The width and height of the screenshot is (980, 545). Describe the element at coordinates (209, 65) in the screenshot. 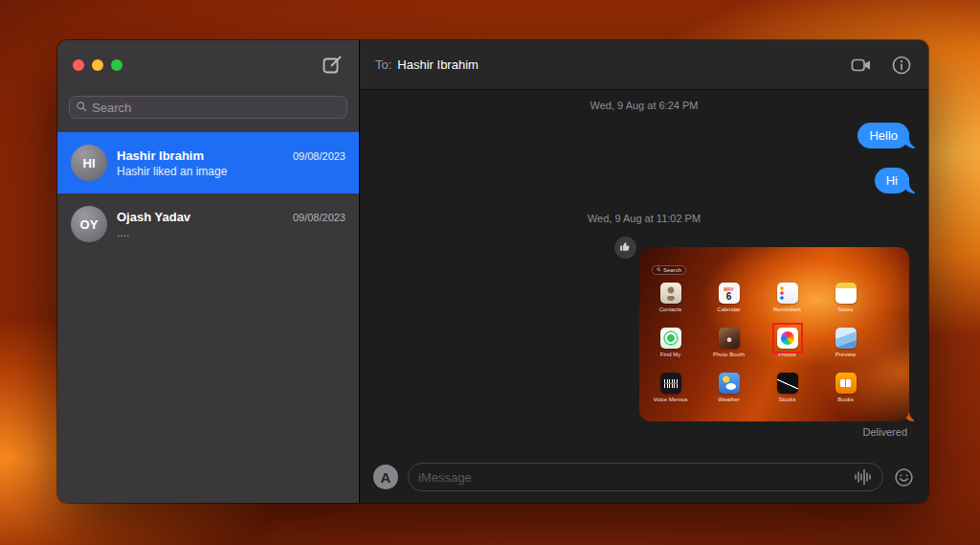

I see `sidebar-header` at that location.